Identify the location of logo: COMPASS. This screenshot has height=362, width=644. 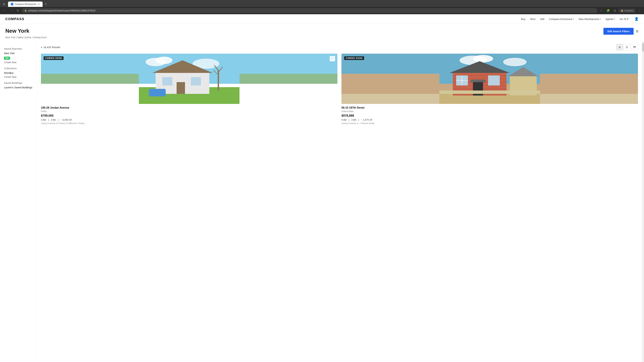
(15, 19).